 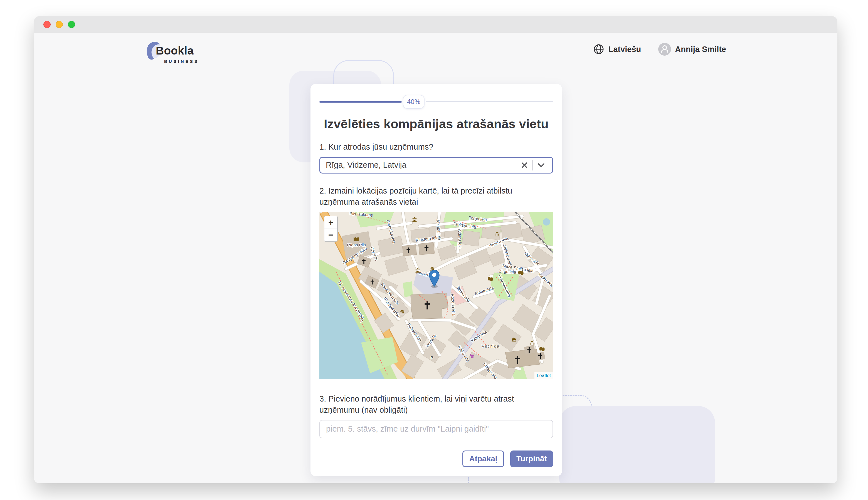 What do you see at coordinates (491, 346) in the screenshot?
I see `svg-text: Vecrīga` at bounding box center [491, 346].